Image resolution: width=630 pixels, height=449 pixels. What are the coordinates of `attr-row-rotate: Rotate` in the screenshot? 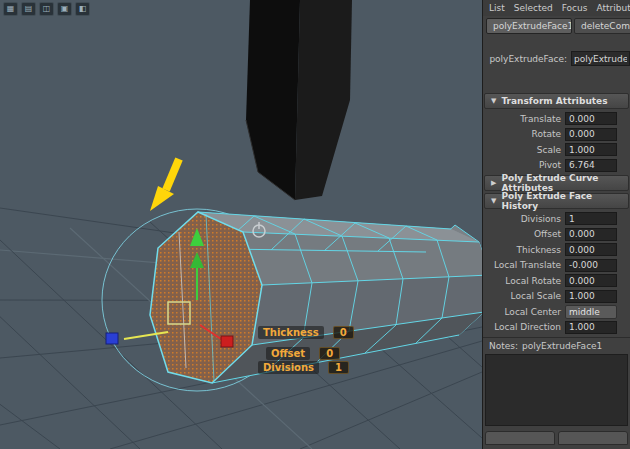 It's located at (556, 135).